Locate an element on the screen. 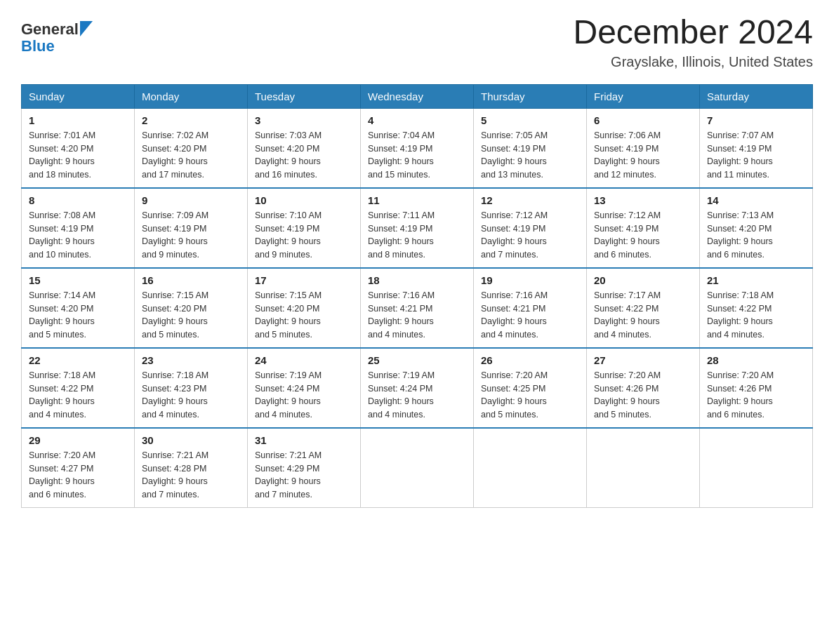  calendar-week-row: 15 Sunrise: 7:14 AM Sunset: 4:20 PM Dayl… is located at coordinates (417, 308).